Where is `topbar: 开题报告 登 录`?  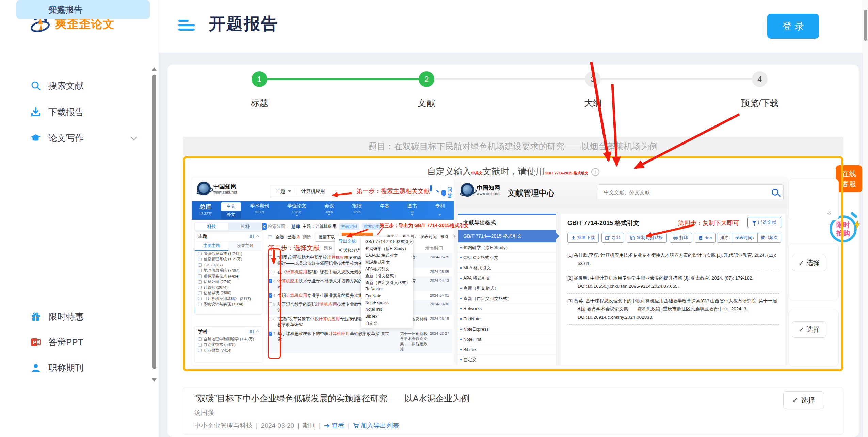
topbar: 开题报告 登 录 is located at coordinates (511, 27).